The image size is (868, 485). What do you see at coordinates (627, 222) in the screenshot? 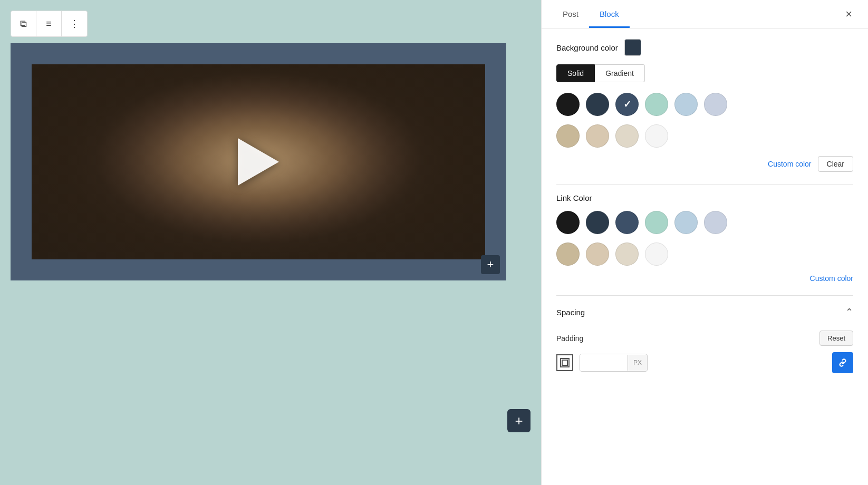
I see `link-color-medium-blue` at bounding box center [627, 222].